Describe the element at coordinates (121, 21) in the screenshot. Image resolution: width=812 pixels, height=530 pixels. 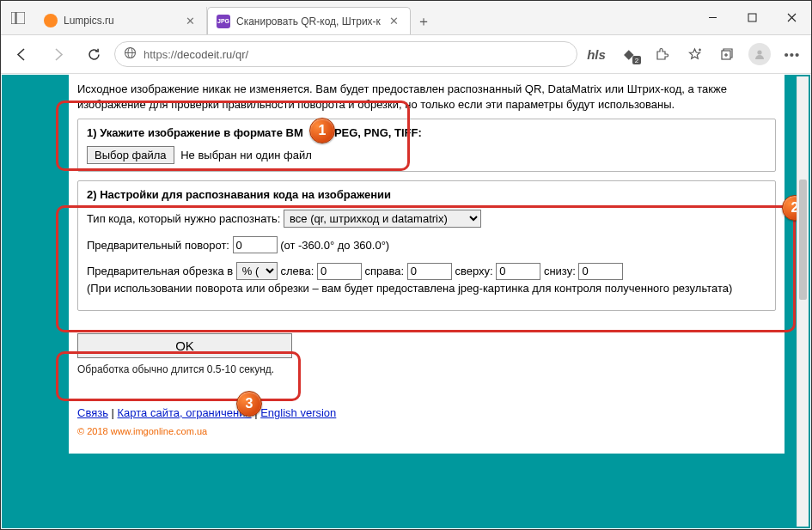
I see `tab-lumpics: Lumpics.ru ✕` at that location.